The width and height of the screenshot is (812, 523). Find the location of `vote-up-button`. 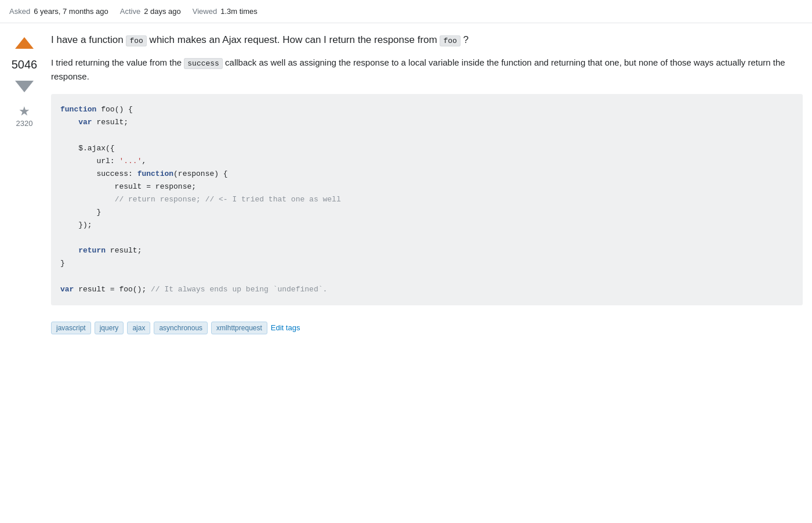

vote-up-button is located at coordinates (24, 44).